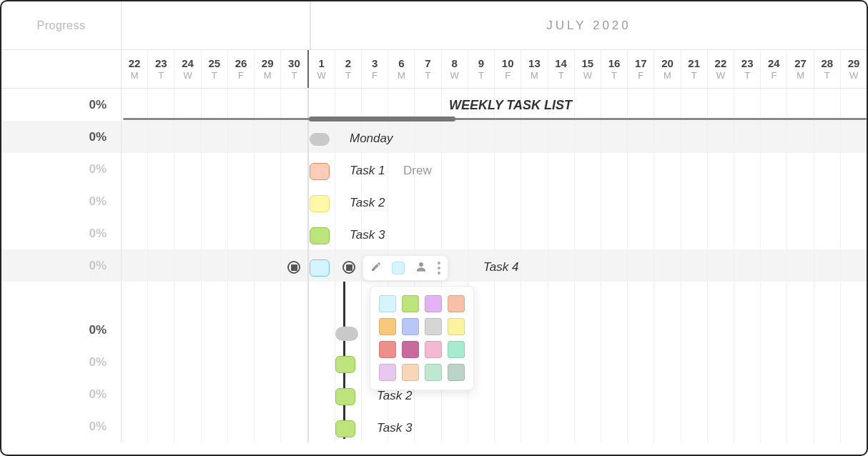  I want to click on day-cell: 29M, so click(267, 69).